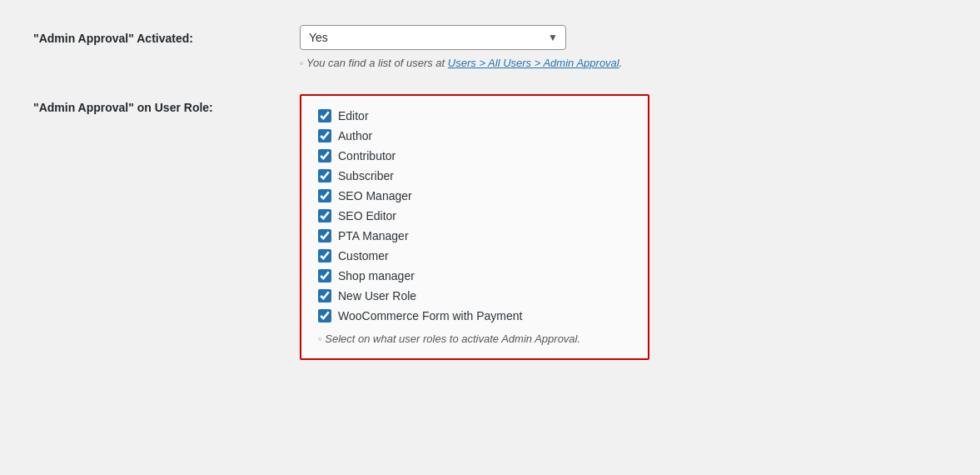 This screenshot has width=980, height=475. What do you see at coordinates (325, 176) in the screenshot?
I see `role-checkbox-subscriber` at bounding box center [325, 176].